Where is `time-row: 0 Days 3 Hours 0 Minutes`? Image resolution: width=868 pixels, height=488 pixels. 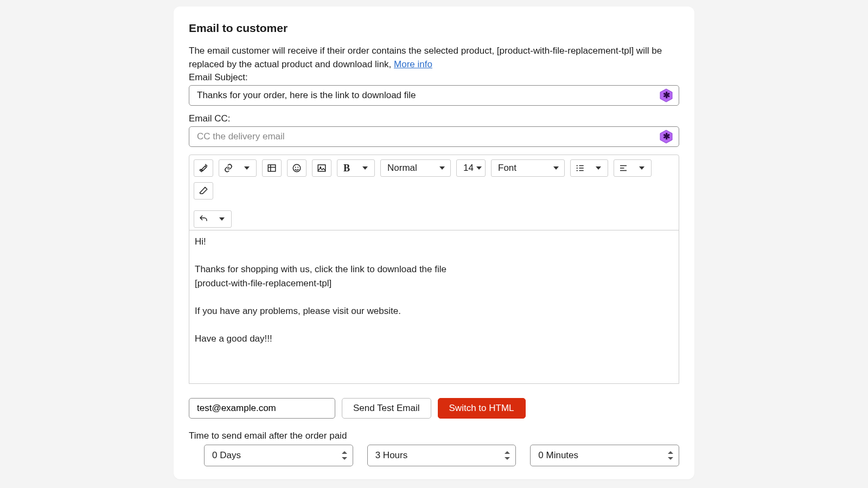 time-row: 0 Days 3 Hours 0 Minutes is located at coordinates (434, 455).